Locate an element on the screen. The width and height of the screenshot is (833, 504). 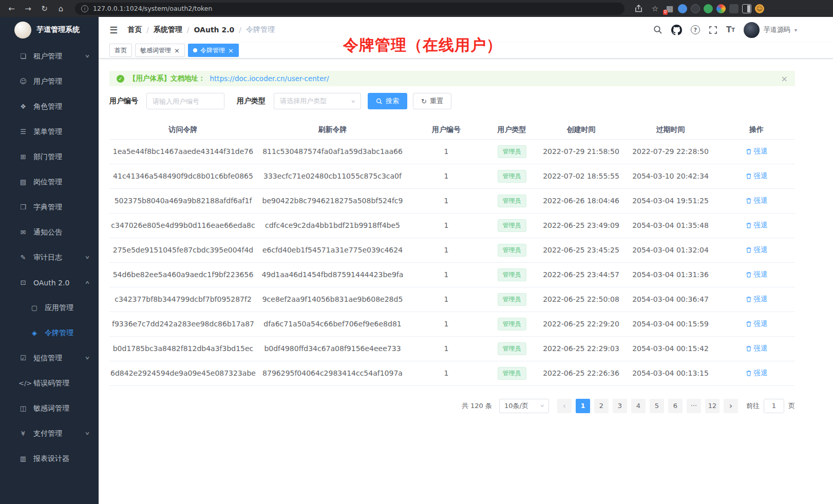
home-icon: ⌂ is located at coordinates (61, 8).